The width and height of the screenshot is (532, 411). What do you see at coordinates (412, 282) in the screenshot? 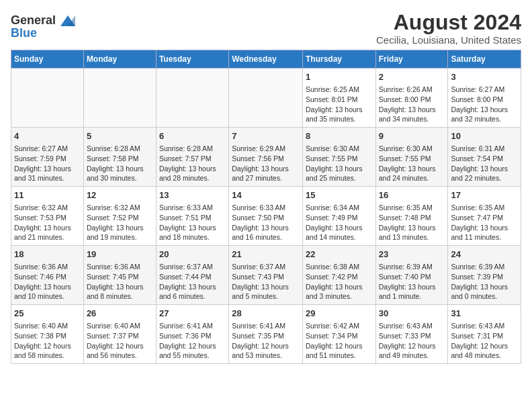
I see `day-info: Sunrise: 6:39 AM Sunset: 7:40 PM Dayligh…` at bounding box center [412, 282].